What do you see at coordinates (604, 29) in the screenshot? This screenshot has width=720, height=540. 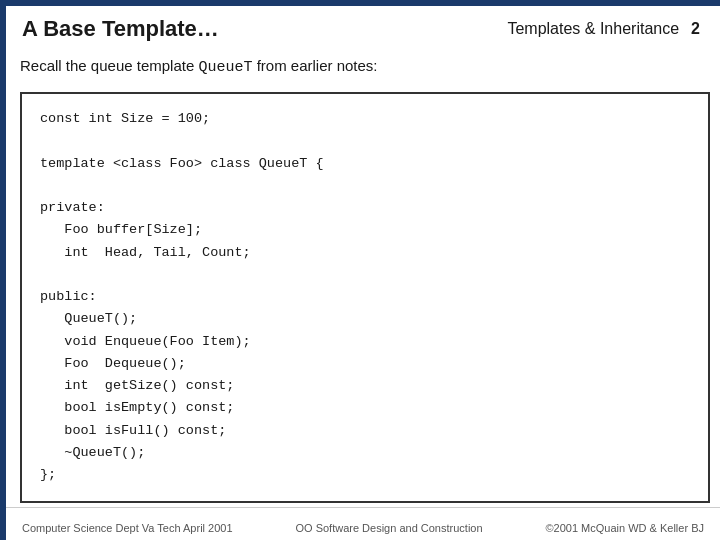 I see `header-right: Templates & Inheritance 2` at bounding box center [604, 29].